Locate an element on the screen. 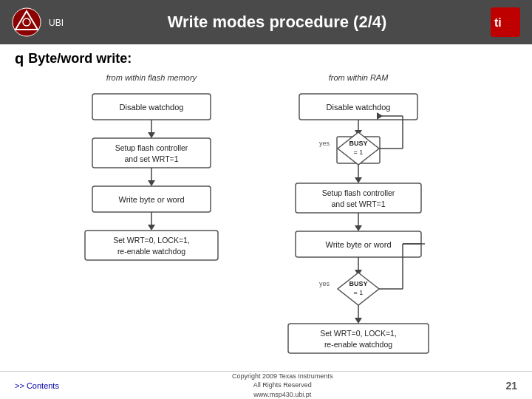 The width and height of the screenshot is (532, 399). header: UBI Write modes procedure (2/4) ti is located at coordinates (266, 22).